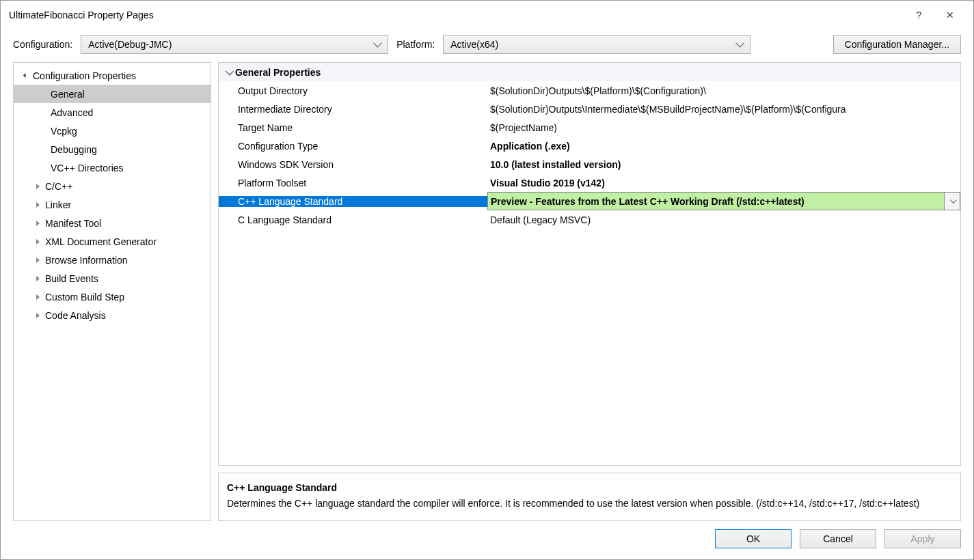  Describe the element at coordinates (919, 15) in the screenshot. I see `help-icon: ?` at that location.